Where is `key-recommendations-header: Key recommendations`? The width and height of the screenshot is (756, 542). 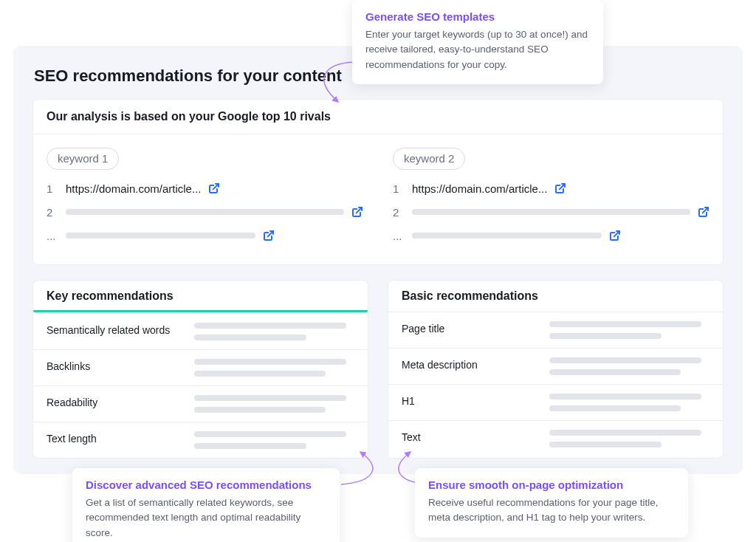 key-recommendations-header: Key recommendations is located at coordinates (201, 297).